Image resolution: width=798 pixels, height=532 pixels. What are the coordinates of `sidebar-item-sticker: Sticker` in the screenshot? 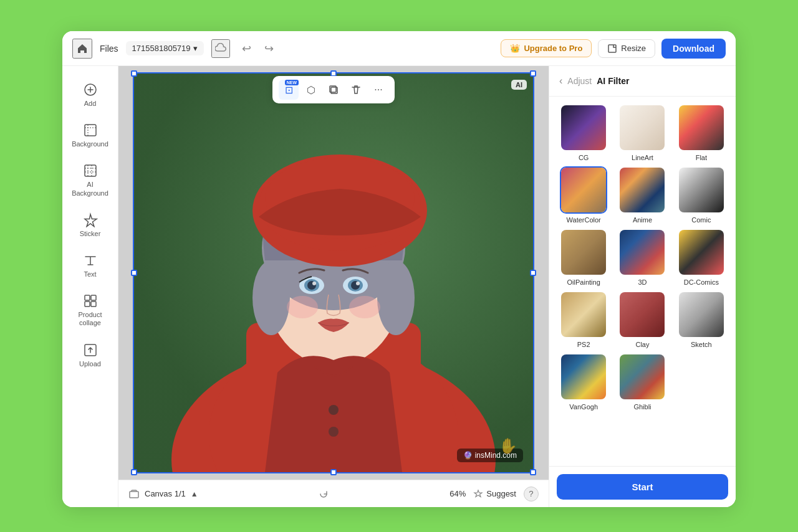 It's located at (90, 226).